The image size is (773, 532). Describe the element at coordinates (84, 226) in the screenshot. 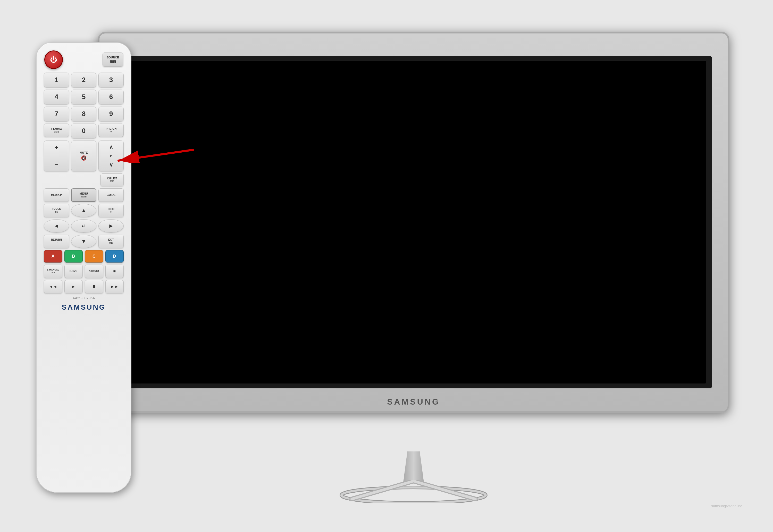

I see `return-icon-button: ↵` at that location.